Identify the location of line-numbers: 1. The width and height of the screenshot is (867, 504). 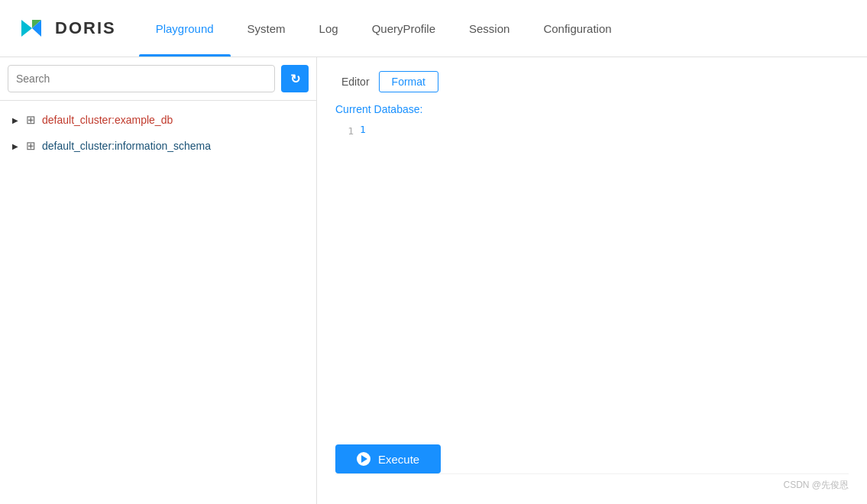
(348, 278).